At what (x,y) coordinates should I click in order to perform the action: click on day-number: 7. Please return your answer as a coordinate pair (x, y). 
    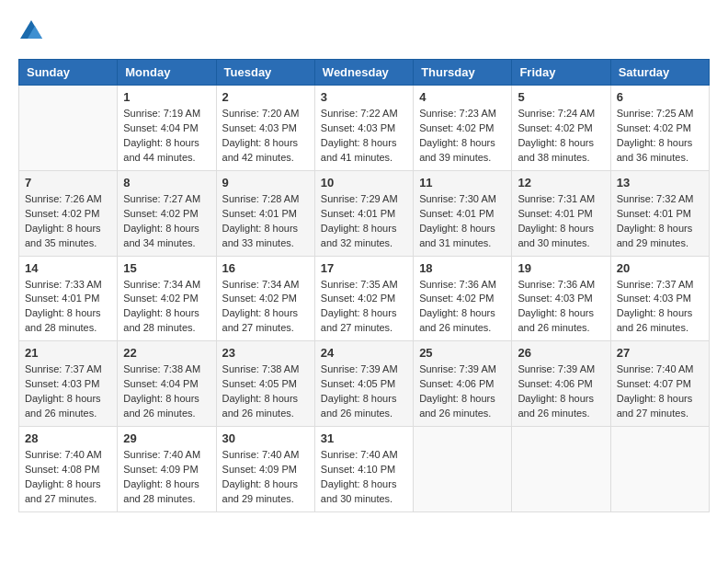
    Looking at the image, I should click on (68, 182).